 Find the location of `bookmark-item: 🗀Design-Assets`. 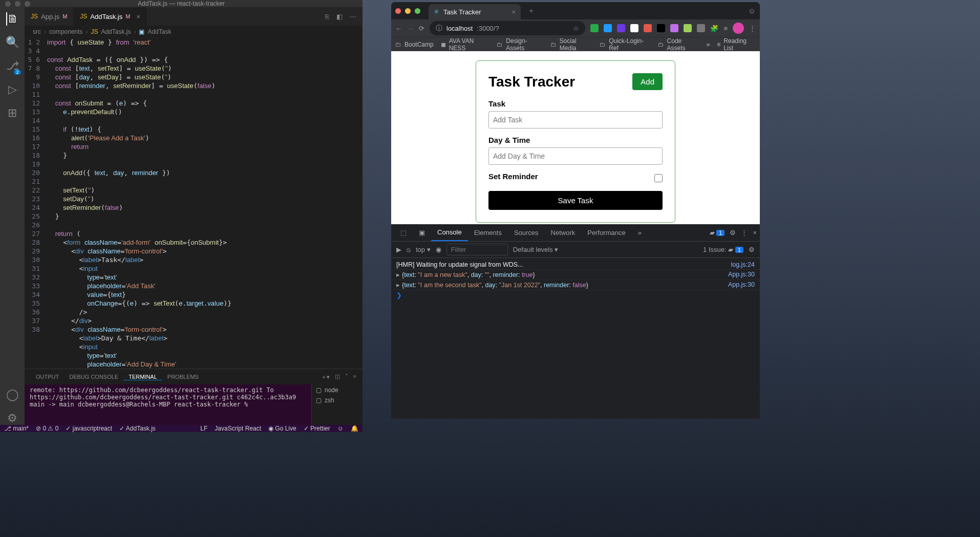

bookmark-item: 🗀Design-Assets is located at coordinates (520, 45).